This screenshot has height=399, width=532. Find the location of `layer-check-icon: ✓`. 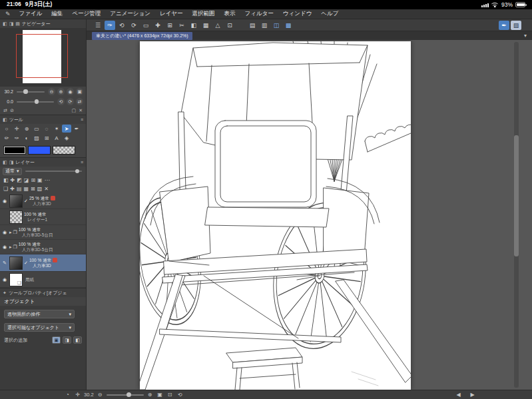

layer-check-icon: ✓ is located at coordinates (26, 201).